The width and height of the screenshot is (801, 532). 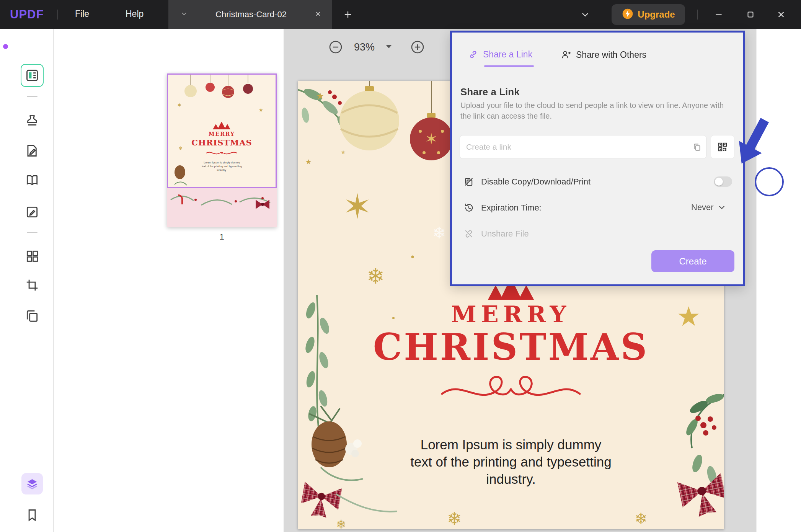 I want to click on annotate-tool-button, so click(x=32, y=151).